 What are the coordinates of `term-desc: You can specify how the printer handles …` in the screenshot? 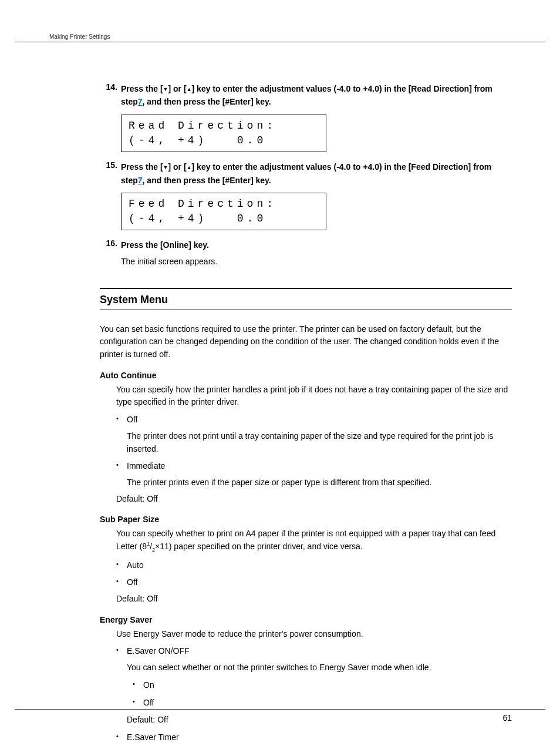 It's located at (314, 396).